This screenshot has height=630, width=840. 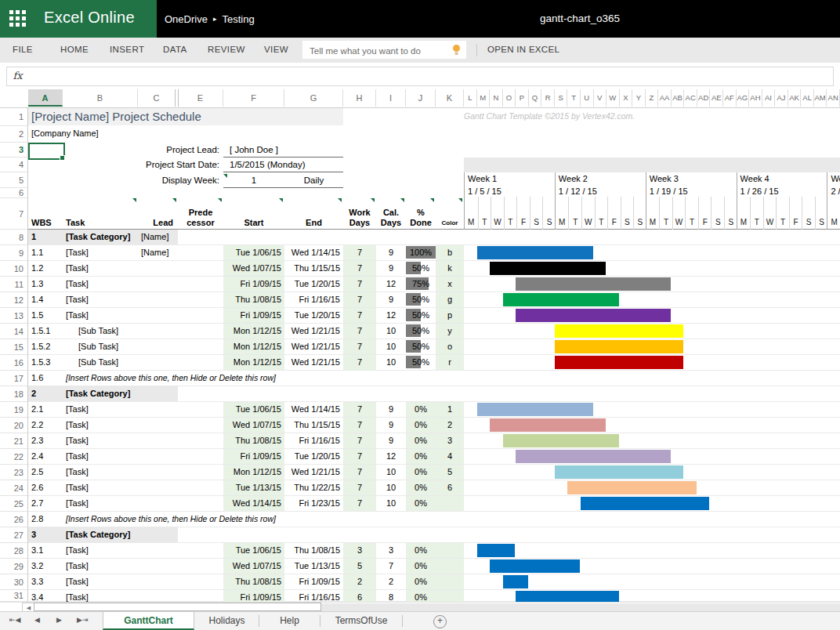 I want to click on cell-color-code: 3, so click(x=450, y=440).